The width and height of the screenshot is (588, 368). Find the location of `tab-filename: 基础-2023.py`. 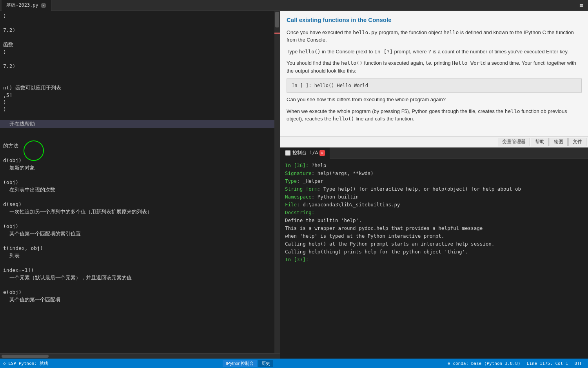

tab-filename: 基础-2023.py is located at coordinates (22, 5).